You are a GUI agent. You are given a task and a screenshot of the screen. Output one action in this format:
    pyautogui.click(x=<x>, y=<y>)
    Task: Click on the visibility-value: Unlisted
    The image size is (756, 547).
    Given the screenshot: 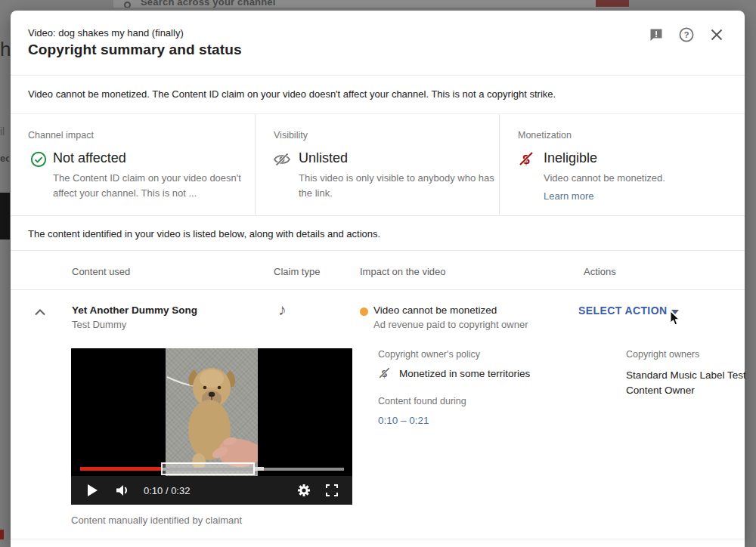 What is the action you would take?
    pyautogui.click(x=324, y=159)
    